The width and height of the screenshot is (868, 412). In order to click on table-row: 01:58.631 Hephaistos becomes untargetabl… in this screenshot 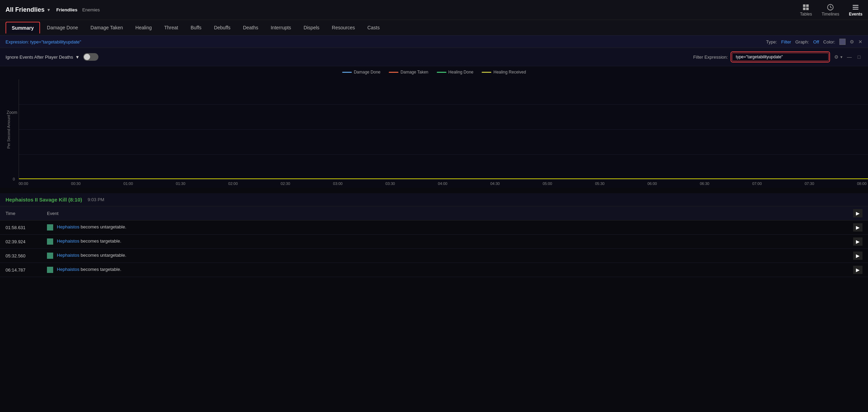, I will do `click(434, 228)`.